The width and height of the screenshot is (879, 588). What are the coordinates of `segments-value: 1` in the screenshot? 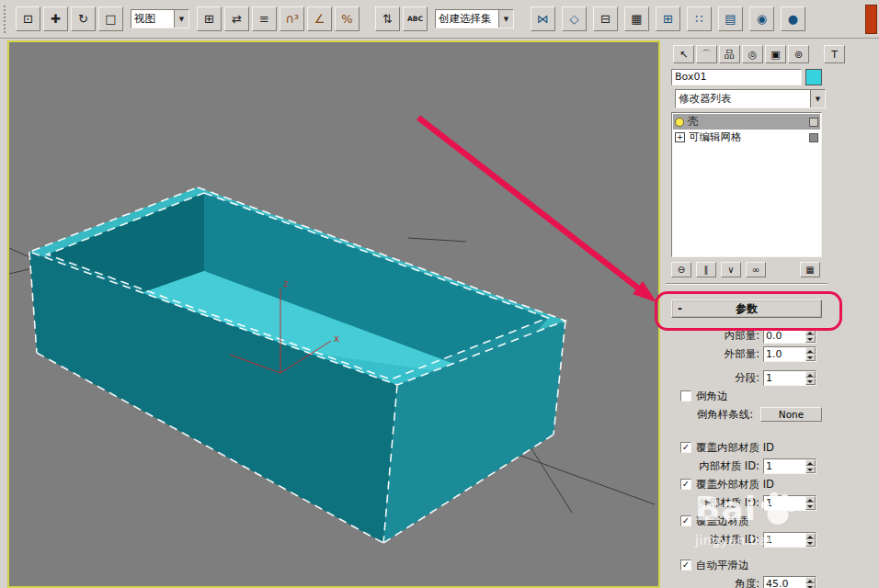 It's located at (785, 379).